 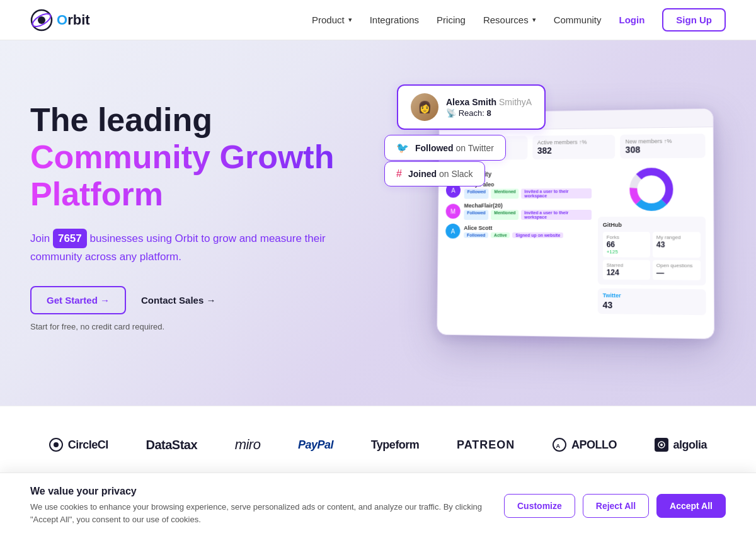 I want to click on brand-typeform: Typeform, so click(x=396, y=445).